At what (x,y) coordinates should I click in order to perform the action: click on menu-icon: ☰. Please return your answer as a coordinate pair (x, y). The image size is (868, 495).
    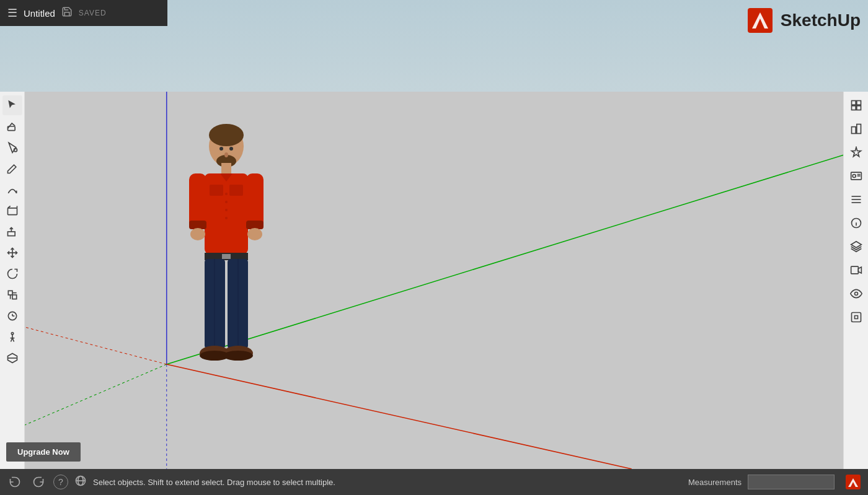
    Looking at the image, I should click on (12, 13).